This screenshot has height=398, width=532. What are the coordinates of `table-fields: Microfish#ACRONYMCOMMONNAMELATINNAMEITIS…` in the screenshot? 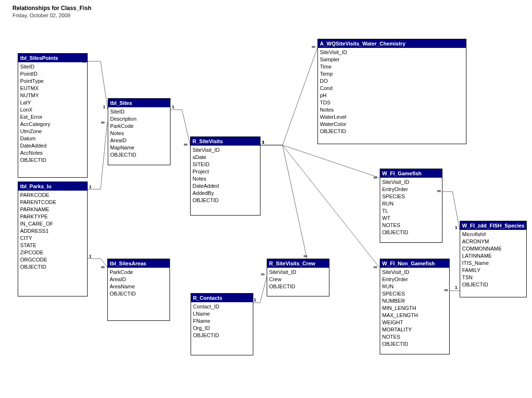 It's located at (493, 260).